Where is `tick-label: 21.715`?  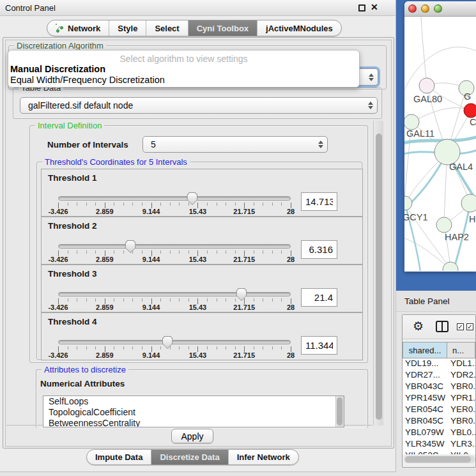 tick-label: 21.715 is located at coordinates (244, 307).